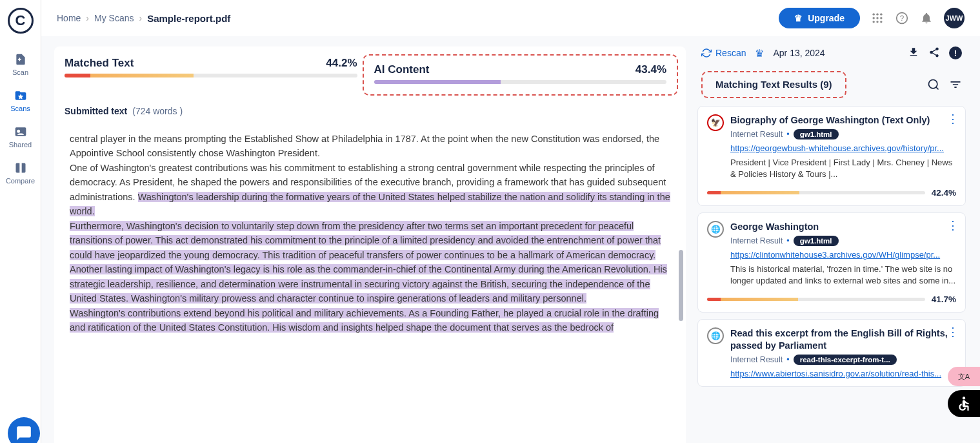 The image size is (980, 443). Describe the element at coordinates (843, 149) in the screenshot. I see `result-url: https://georgewbush-whitehouse.archives.…` at that location.